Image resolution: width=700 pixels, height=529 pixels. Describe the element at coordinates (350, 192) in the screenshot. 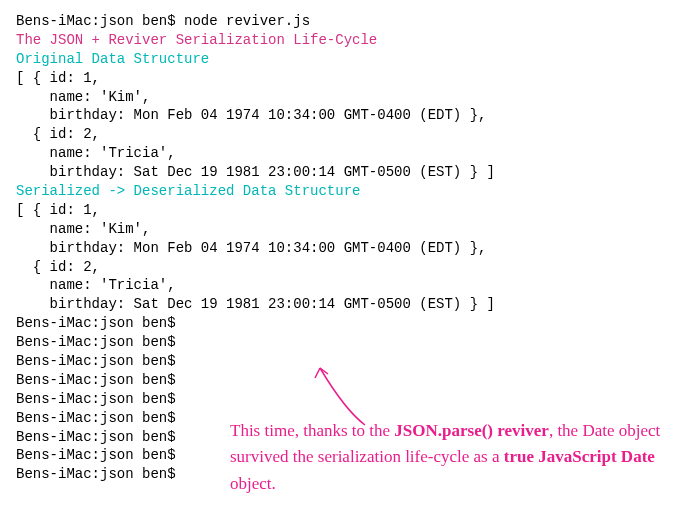

I see `section2-header: Serialized -> Deserialized Data Structur…` at that location.